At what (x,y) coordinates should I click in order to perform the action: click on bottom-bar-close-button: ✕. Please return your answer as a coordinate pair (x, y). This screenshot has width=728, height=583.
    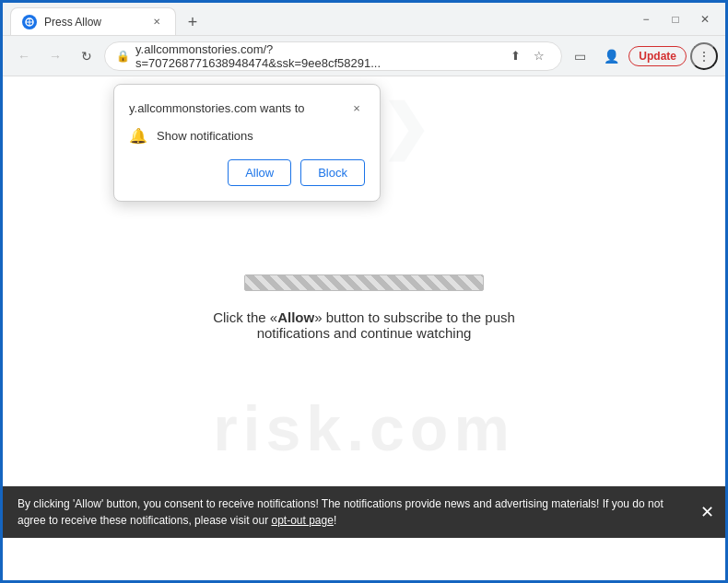
    Looking at the image, I should click on (708, 512).